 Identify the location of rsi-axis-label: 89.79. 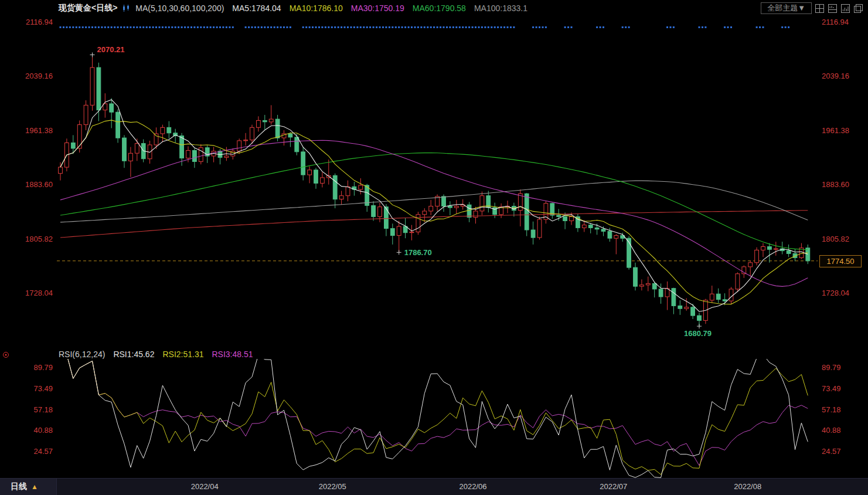
(43, 367).